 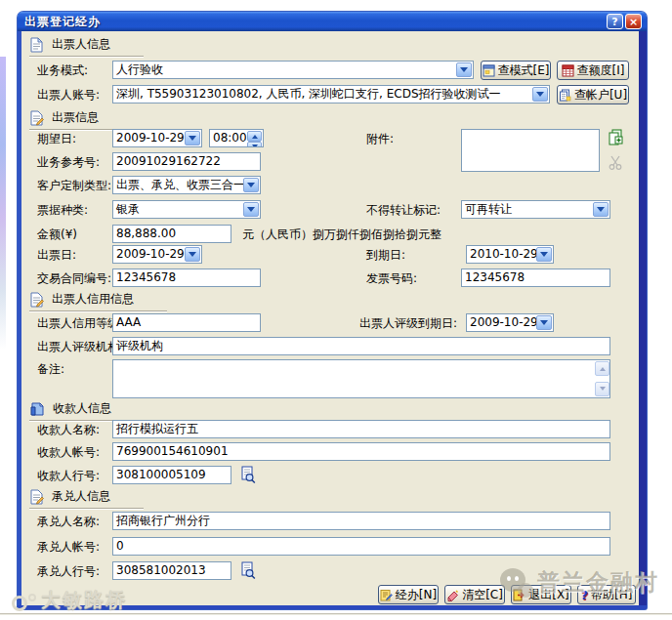 What do you see at coordinates (68, 96) in the screenshot?
I see `drawer-account-label: 出票人账号:` at bounding box center [68, 96].